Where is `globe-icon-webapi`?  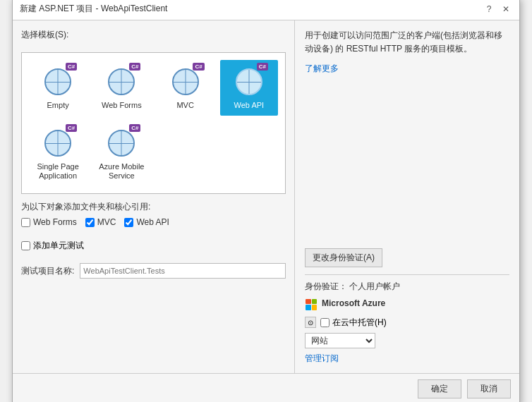 globe-icon-webapi is located at coordinates (249, 82).